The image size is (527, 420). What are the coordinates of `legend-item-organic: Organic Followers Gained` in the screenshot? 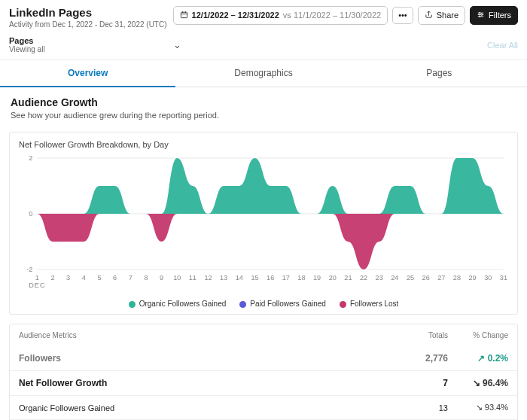 It's located at (178, 304).